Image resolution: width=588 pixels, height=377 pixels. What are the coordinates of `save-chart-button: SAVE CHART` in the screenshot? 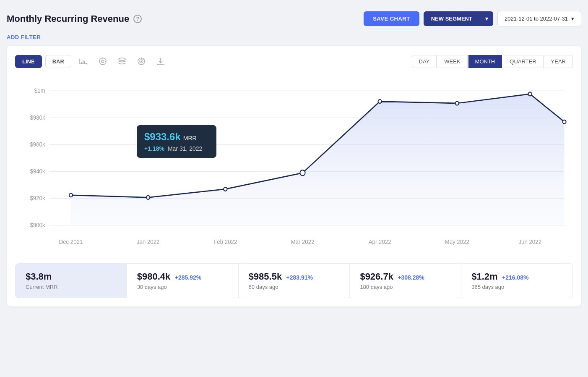 It's located at (392, 18).